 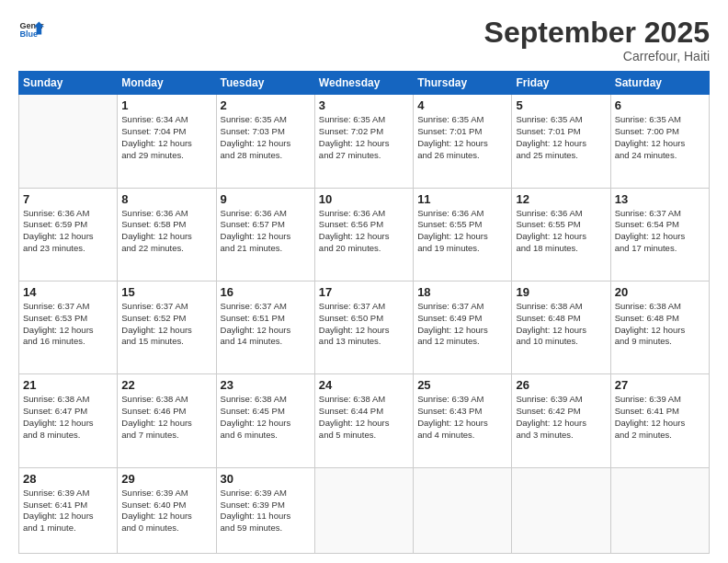 What do you see at coordinates (265, 142) in the screenshot?
I see `table-row: 2Sunrise: 6:35 AM Sunset: 7:03 PM Daylig…` at bounding box center [265, 142].